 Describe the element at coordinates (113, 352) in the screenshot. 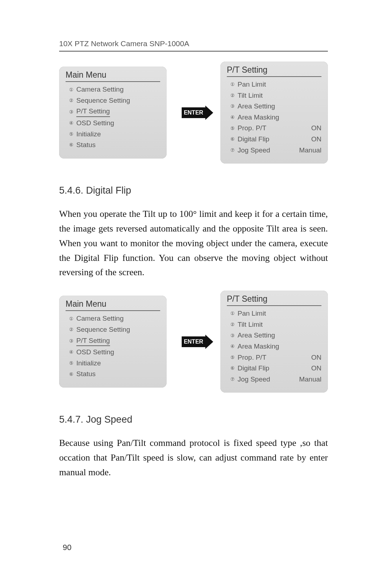

I see `main-menu-item: ④OSD Setting` at that location.